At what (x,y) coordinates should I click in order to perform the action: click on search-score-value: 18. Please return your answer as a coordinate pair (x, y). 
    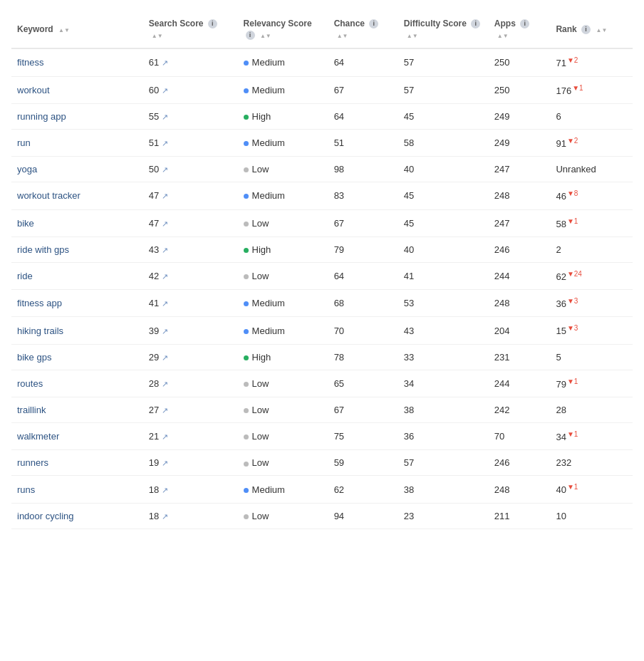
    Looking at the image, I should click on (154, 490).